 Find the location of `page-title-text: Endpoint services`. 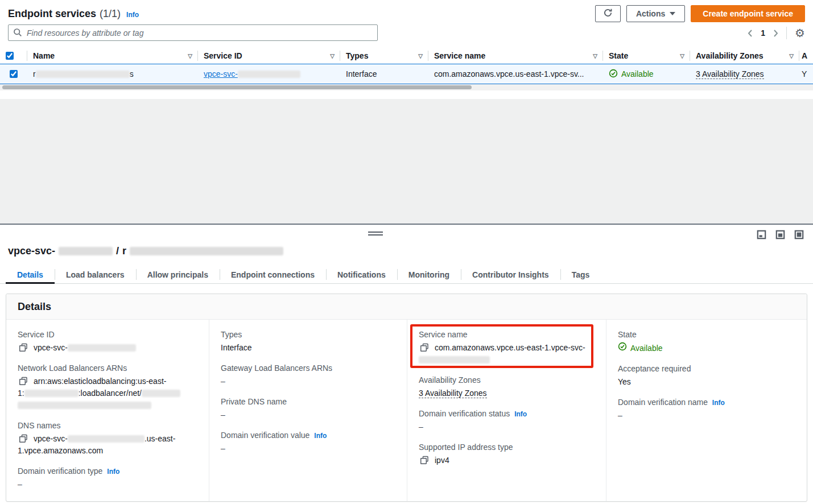

page-title-text: Endpoint services is located at coordinates (52, 14).